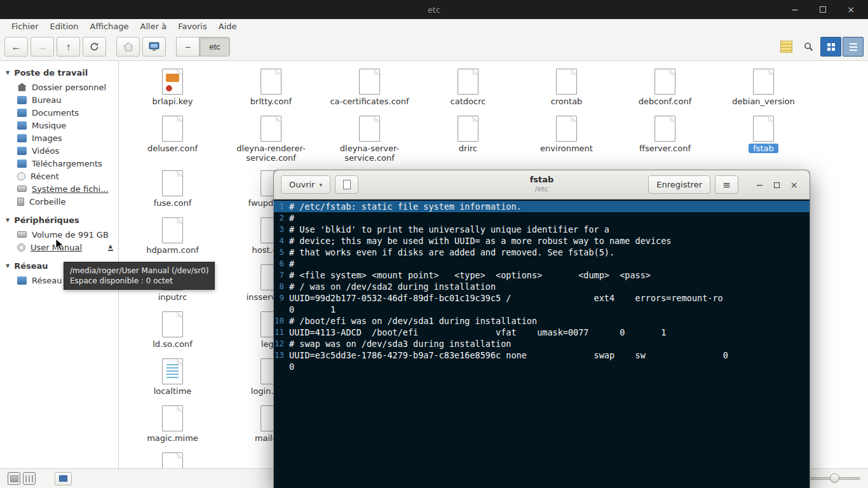 Image resolution: width=868 pixels, height=488 pixels. Describe the element at coordinates (215, 47) in the screenshot. I see `breadcrumb-button: etc` at that location.